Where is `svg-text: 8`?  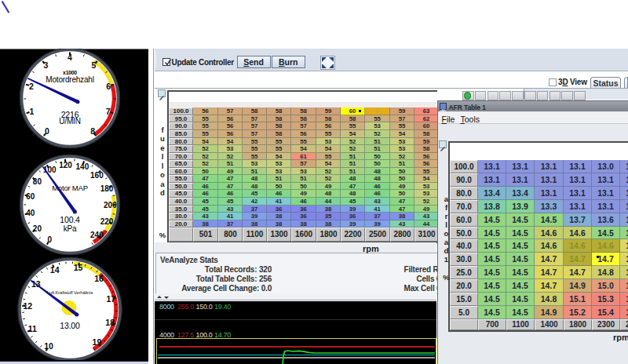
svg-text: 8 is located at coordinates (93, 131).